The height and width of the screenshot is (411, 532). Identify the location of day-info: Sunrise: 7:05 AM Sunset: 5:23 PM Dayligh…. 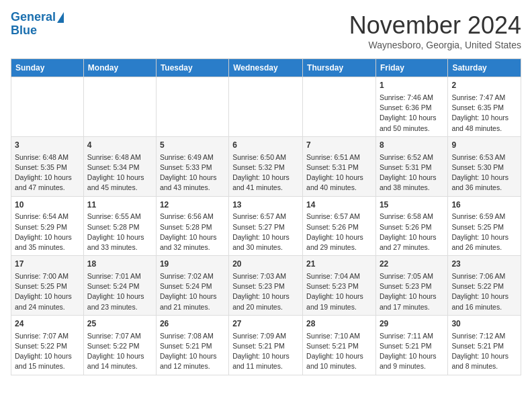
(412, 291).